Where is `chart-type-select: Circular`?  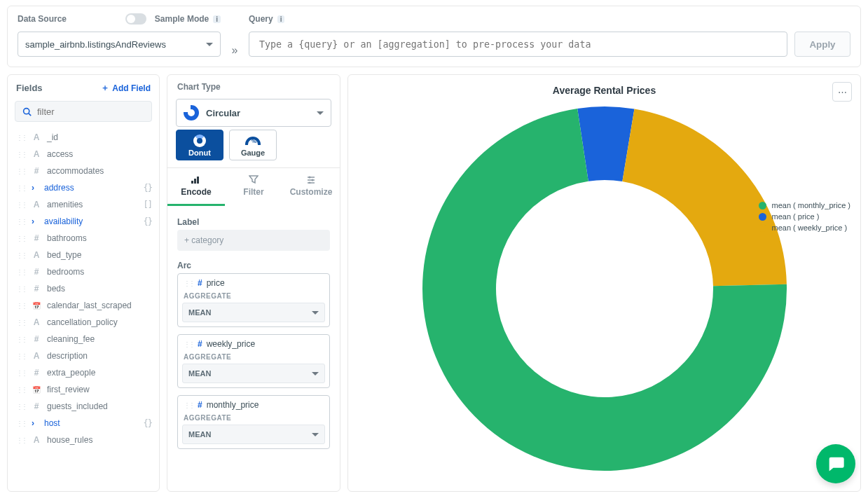
chart-type-select: Circular is located at coordinates (254, 113).